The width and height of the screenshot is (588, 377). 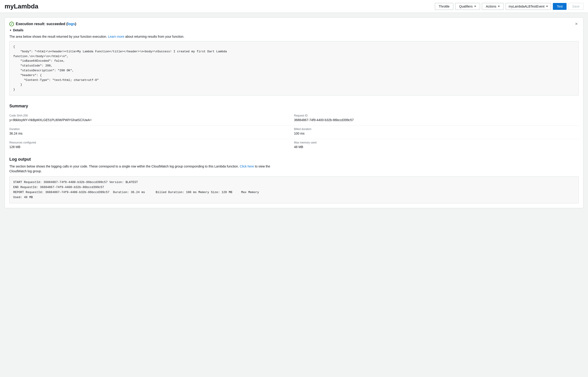 I want to click on billed-duration-label: Billed duration, so click(x=436, y=129).